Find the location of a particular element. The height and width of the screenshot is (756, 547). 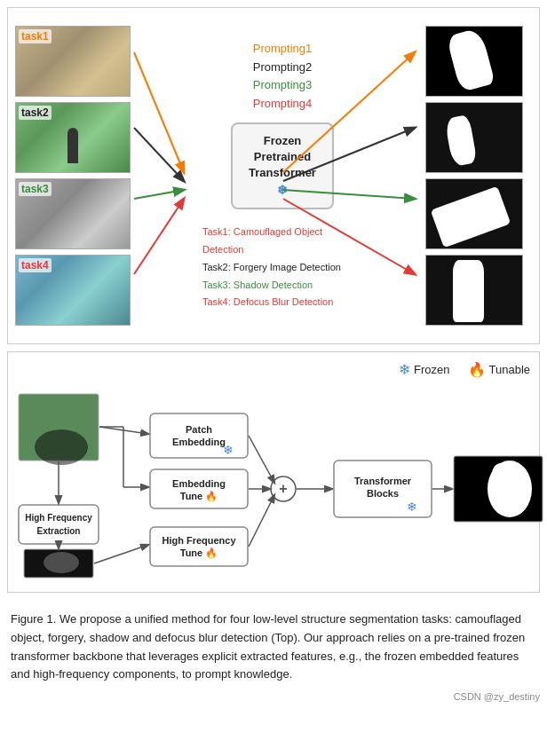

caption-text: Figure 1. We propose a unified method fo… is located at coordinates (268, 646).